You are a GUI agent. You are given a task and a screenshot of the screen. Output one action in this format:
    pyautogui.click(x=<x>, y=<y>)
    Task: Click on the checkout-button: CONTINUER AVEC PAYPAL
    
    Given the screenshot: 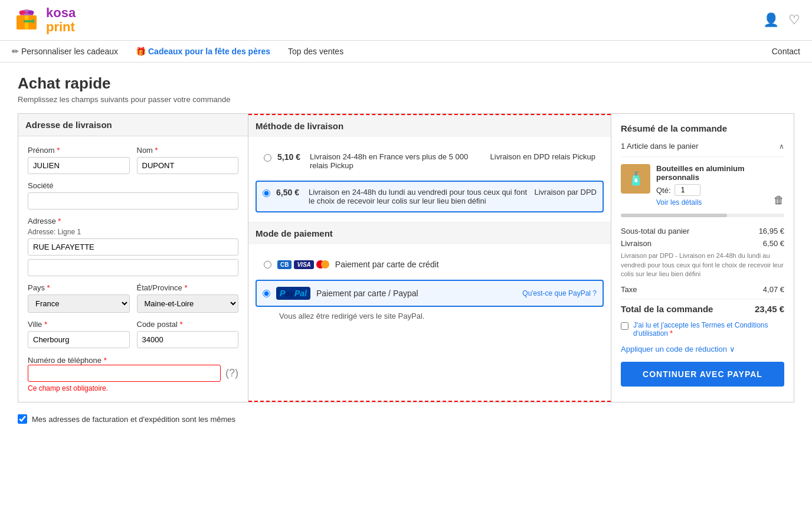 What is the action you would take?
    pyautogui.click(x=702, y=374)
    